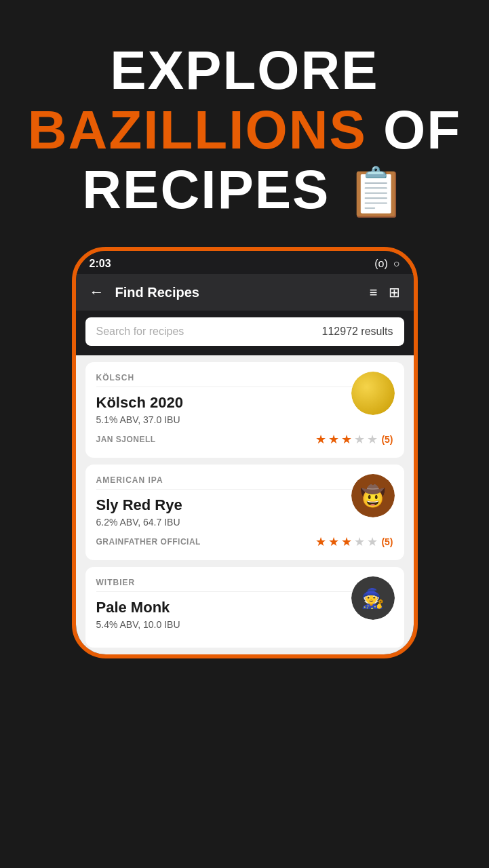  I want to click on signal-icon: (o), so click(381, 264).